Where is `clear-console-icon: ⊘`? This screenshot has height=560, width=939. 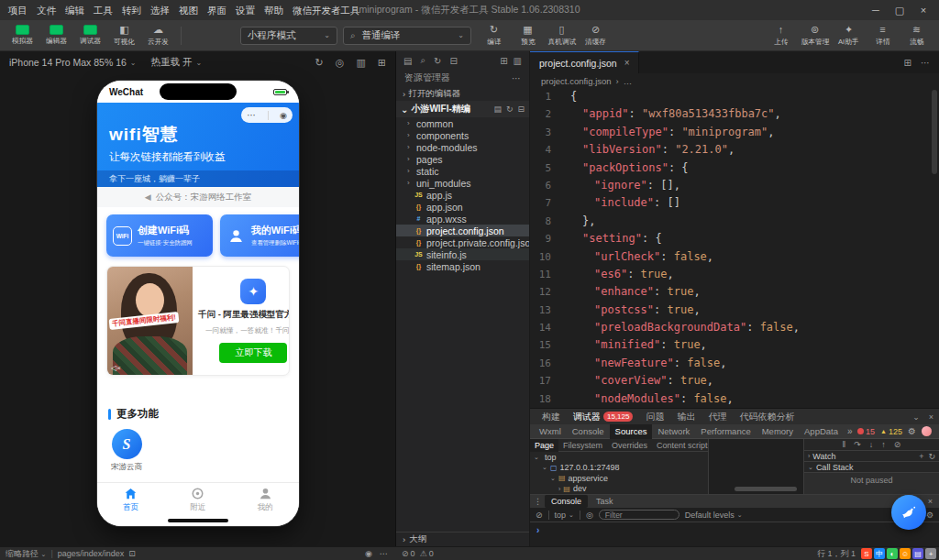
clear-console-icon: ⊘ is located at coordinates (539, 515).